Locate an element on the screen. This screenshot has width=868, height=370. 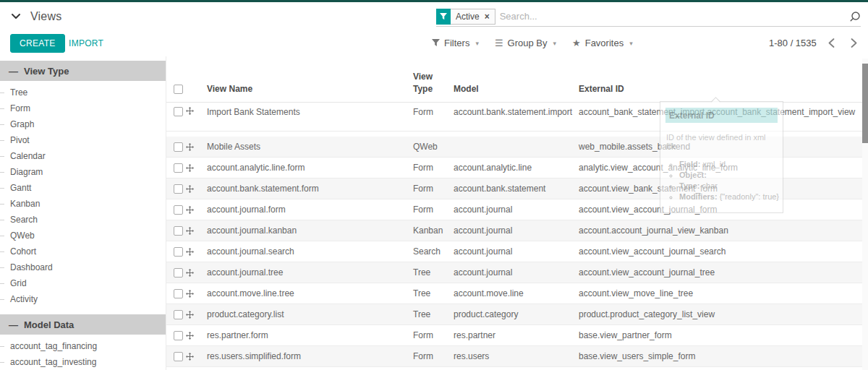
chevron-down-icon is located at coordinates (16, 17).